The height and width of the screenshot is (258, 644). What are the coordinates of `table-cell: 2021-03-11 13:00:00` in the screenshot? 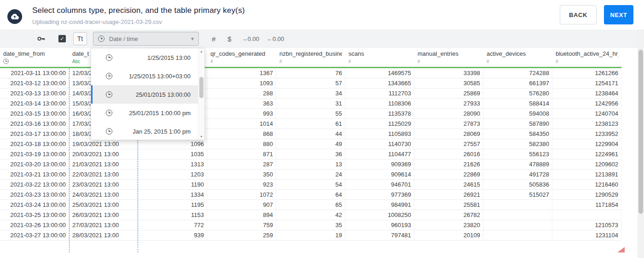 It's located at (35, 73).